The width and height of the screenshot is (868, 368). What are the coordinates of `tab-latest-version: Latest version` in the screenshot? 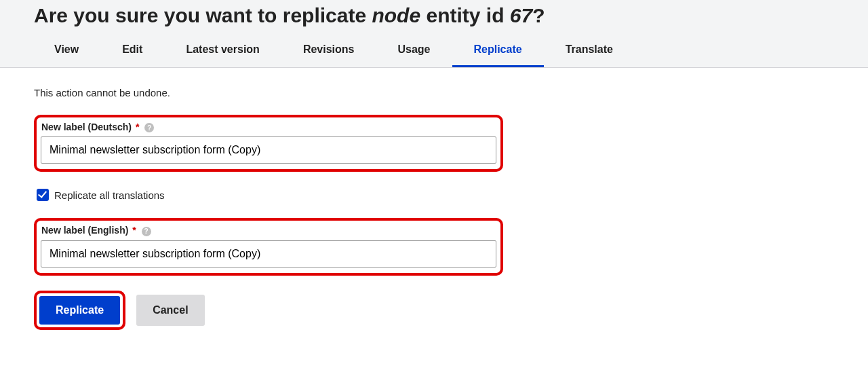 It's located at (222, 50).